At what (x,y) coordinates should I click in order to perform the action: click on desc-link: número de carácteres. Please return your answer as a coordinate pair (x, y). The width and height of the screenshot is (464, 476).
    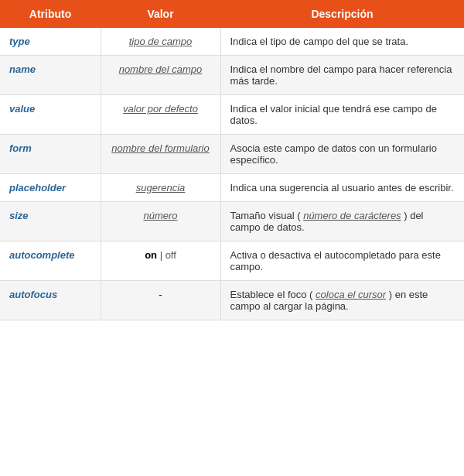
    Looking at the image, I should click on (352, 215).